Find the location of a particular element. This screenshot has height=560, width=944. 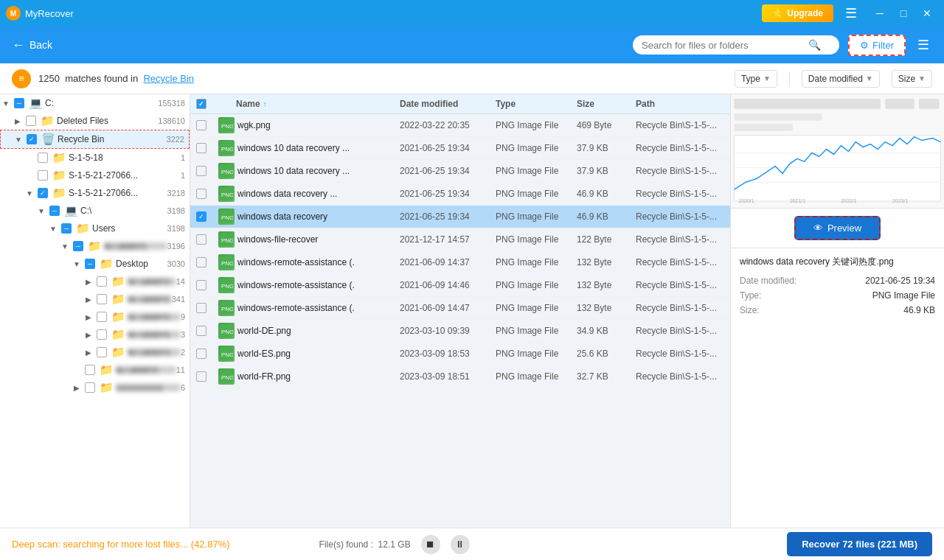

row-checkbox: ✓ is located at coordinates (207, 217).